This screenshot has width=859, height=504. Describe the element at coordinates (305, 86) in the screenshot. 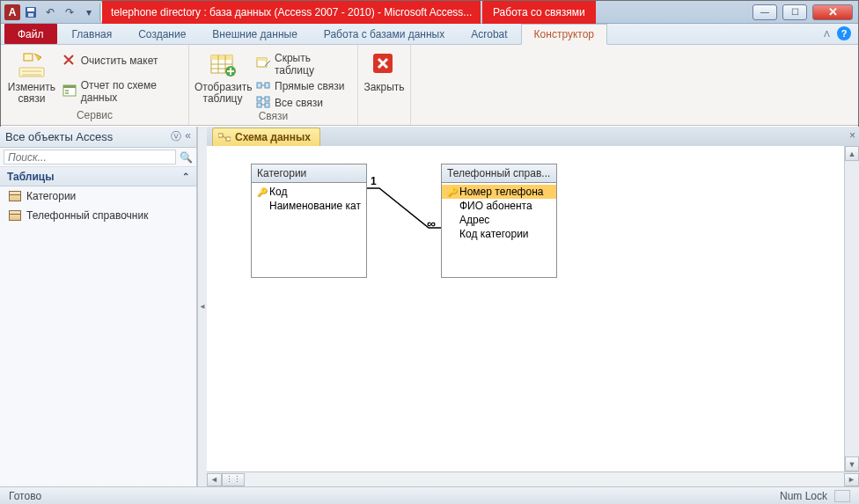

I see `direct-links-button: Прямые связи` at that location.